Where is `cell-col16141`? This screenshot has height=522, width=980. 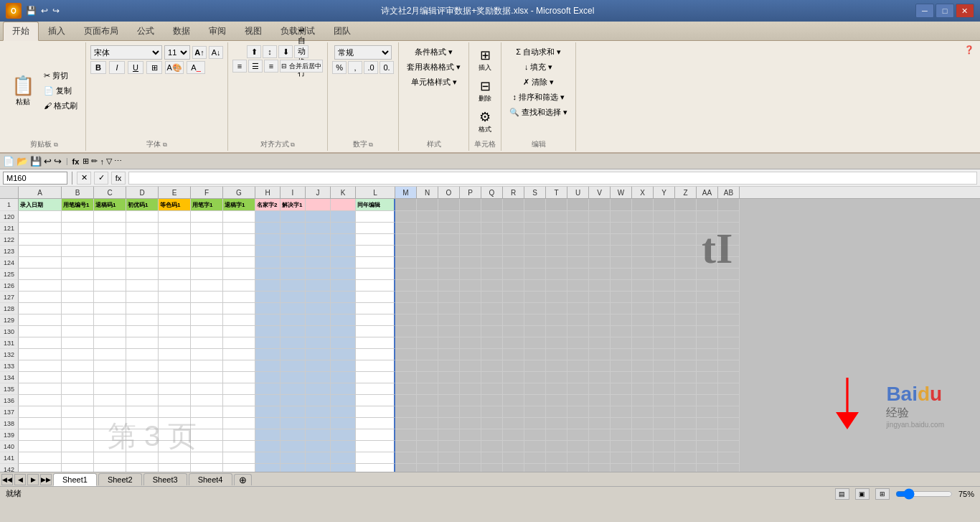
cell-col16141 is located at coordinates (471, 458).